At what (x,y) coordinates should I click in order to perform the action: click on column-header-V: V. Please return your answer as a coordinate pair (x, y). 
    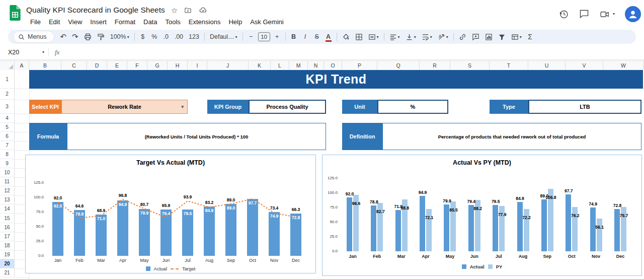
    Looking at the image, I should click on (585, 65).